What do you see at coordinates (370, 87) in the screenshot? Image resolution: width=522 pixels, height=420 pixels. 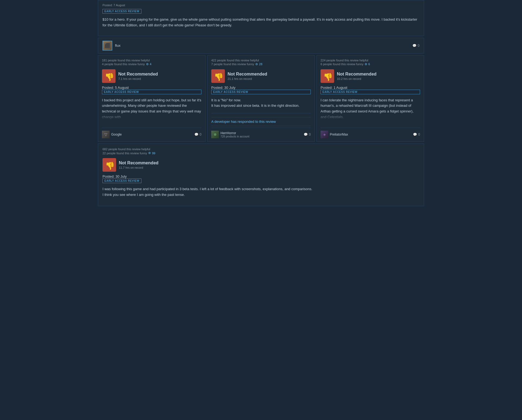 I see `review-3-posted: Posted: 1 August` at bounding box center [370, 87].